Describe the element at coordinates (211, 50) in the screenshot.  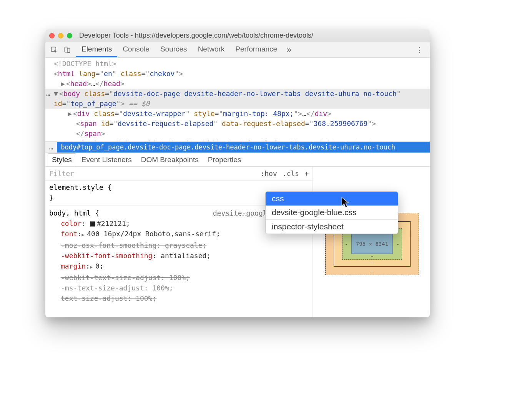
I see `tab-network: Network` at that location.